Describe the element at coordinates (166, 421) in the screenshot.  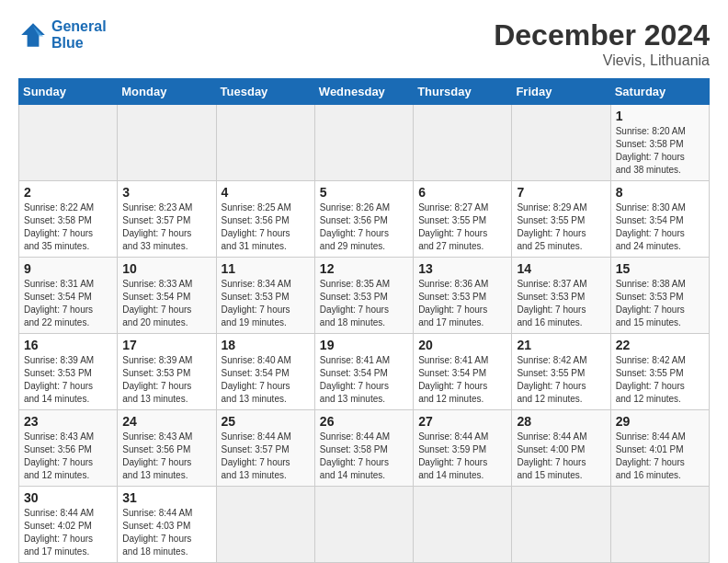
I see `day-number: 24` at that location.